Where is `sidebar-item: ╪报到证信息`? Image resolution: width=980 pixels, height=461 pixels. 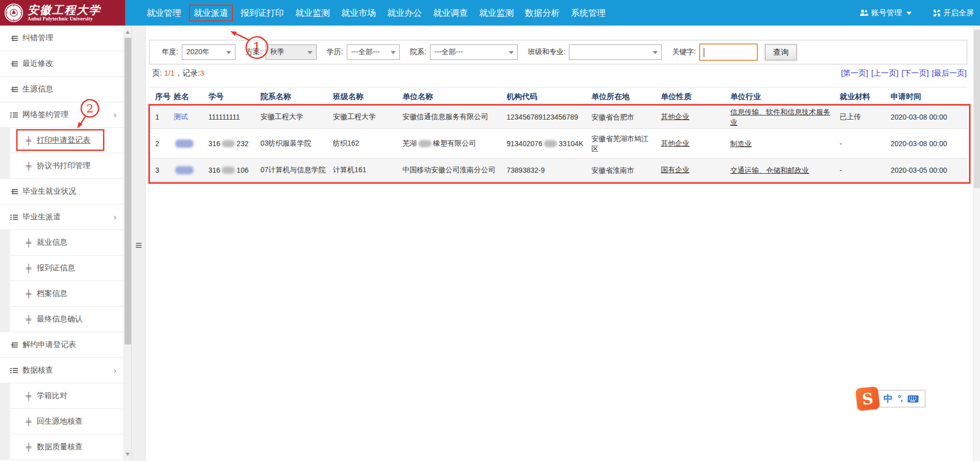
sidebar-item: ╪报到证信息 is located at coordinates (62, 268).